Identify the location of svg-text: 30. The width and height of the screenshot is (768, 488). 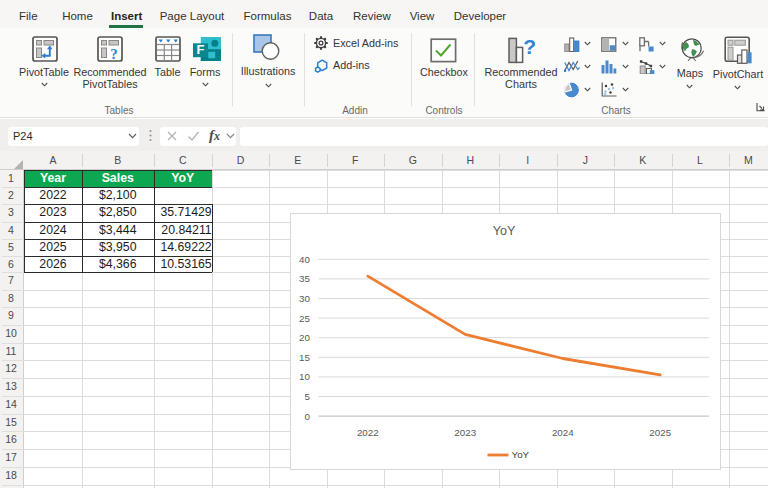
(304, 298).